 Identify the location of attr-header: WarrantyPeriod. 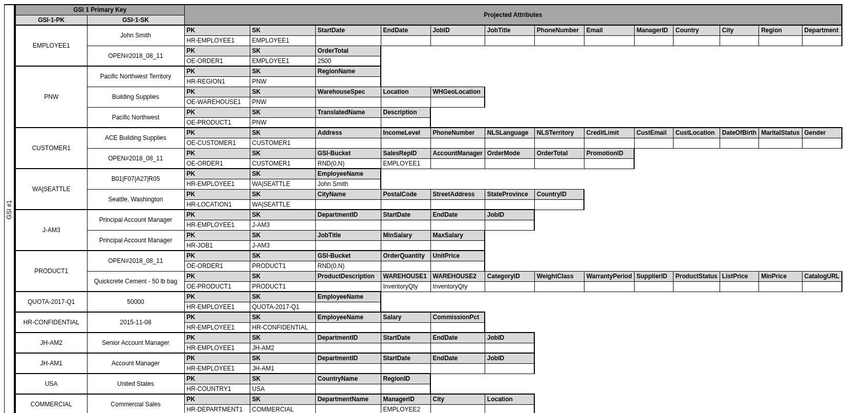
(609, 276).